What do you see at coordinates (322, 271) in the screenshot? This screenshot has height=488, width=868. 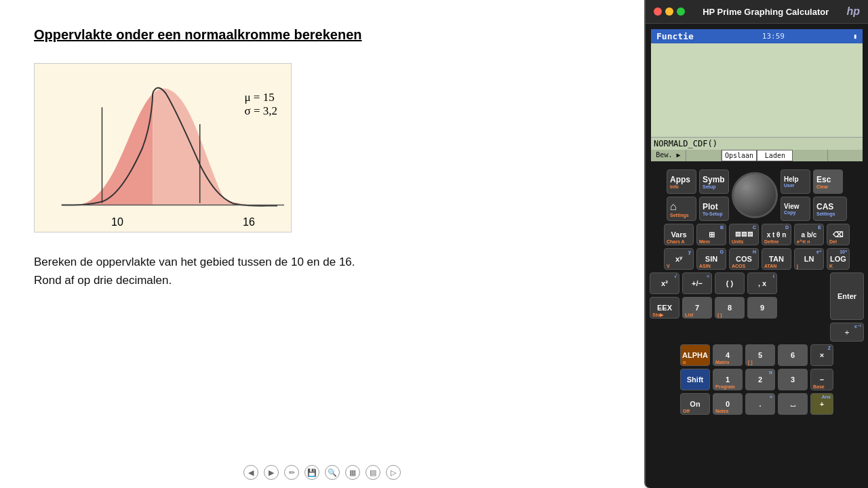 I see `description: Bereken de oppervlakte van het gebied tu…` at bounding box center [322, 271].